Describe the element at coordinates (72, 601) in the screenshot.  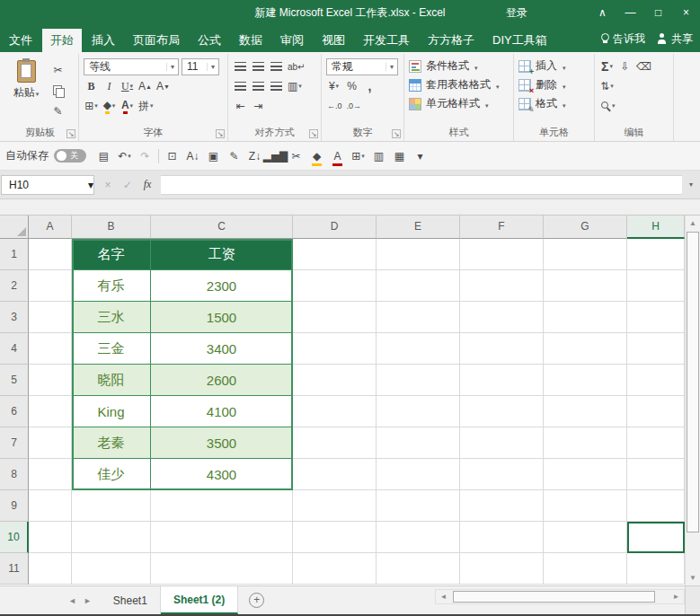
I see `sheet-nav-left-button: ◄` at that location.